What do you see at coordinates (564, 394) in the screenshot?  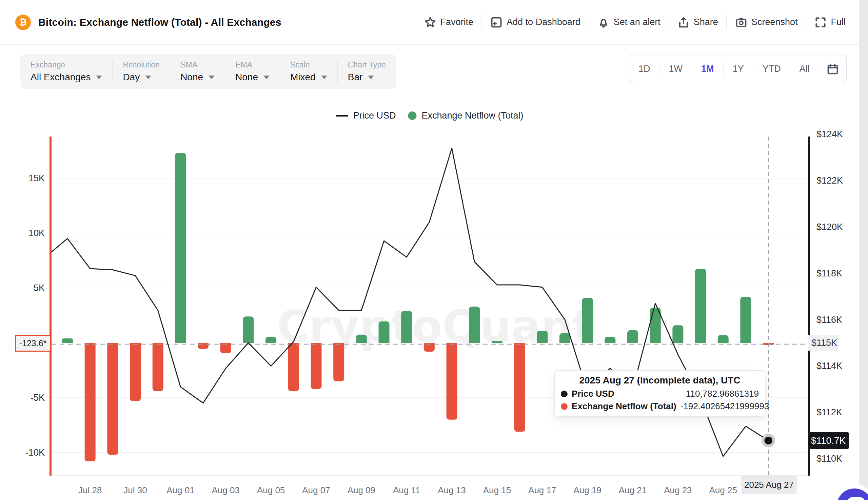 I see `price-dot-icon` at bounding box center [564, 394].